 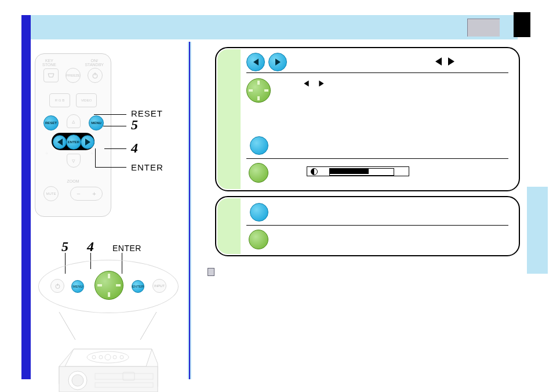 I want to click on panel-input-label: INPUT, so click(x=159, y=286).